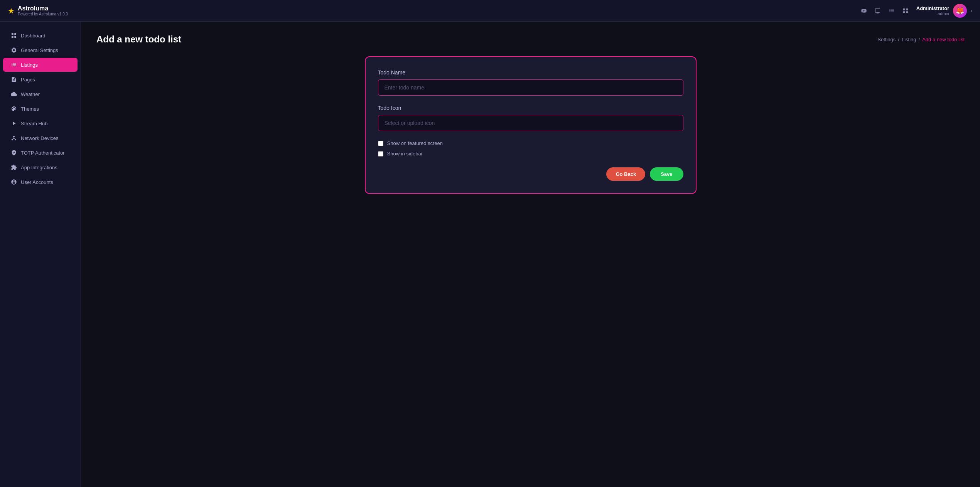 Image resolution: width=980 pixels, height=487 pixels. Describe the element at coordinates (40, 138) in the screenshot. I see `sidebar-item-network-devices: Network Devices` at that location.